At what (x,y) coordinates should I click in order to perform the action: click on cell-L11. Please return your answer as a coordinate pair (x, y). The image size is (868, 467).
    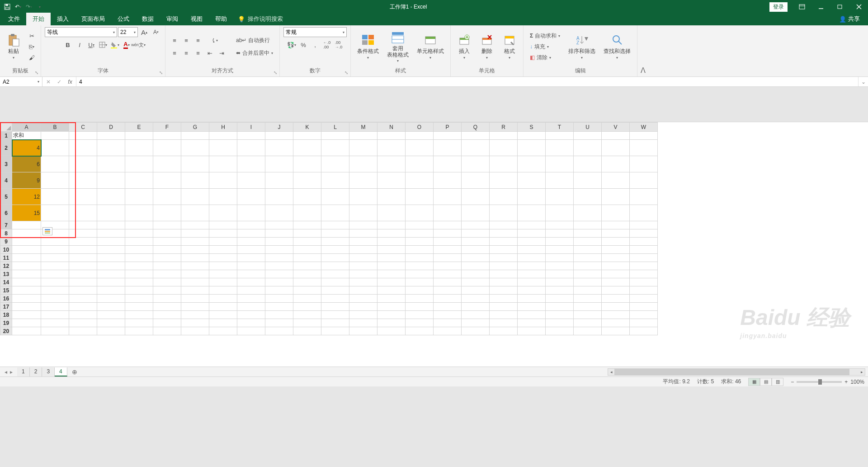
    Looking at the image, I should click on (335, 258).